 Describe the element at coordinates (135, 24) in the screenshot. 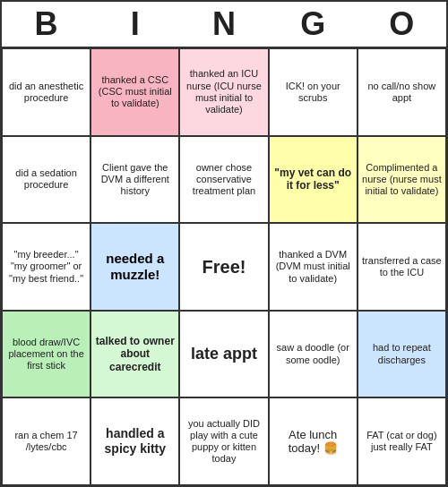

I see `header-i: I` at that location.